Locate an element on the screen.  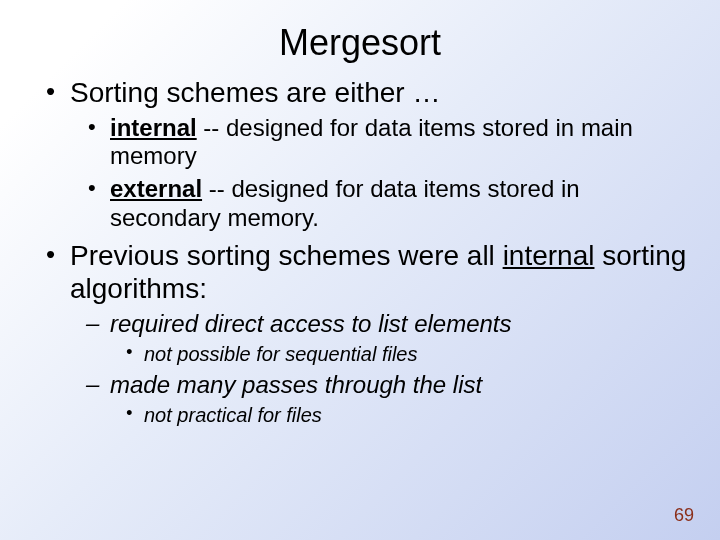
bullet-text: Sorting schemes are either … is located at coordinates (255, 92).